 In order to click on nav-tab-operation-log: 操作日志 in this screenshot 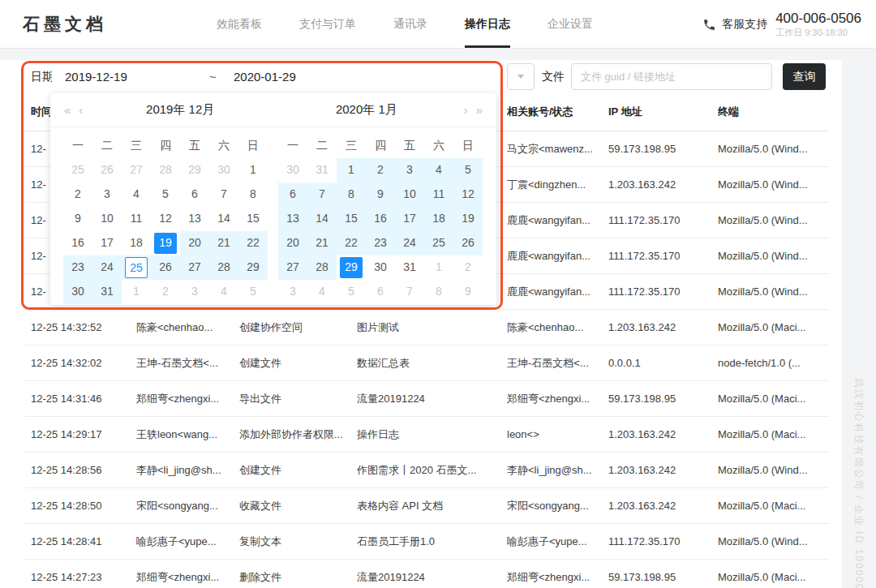, I will do `click(487, 24)`.